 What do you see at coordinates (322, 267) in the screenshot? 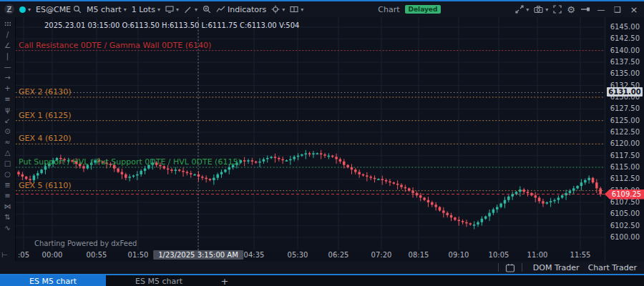
I see `bottom-panel: DOM Trader Chart Trader` at bounding box center [322, 267].